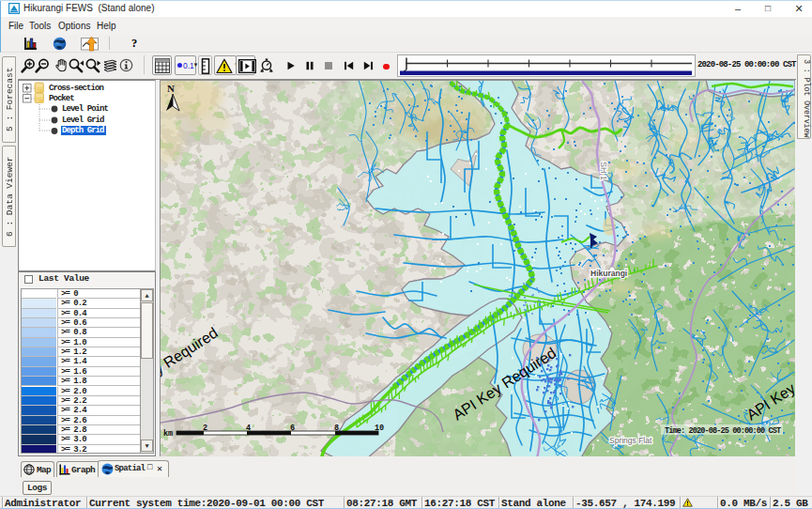 Image resolution: width=812 pixels, height=509 pixels. I want to click on svg-text: N, so click(171, 88).